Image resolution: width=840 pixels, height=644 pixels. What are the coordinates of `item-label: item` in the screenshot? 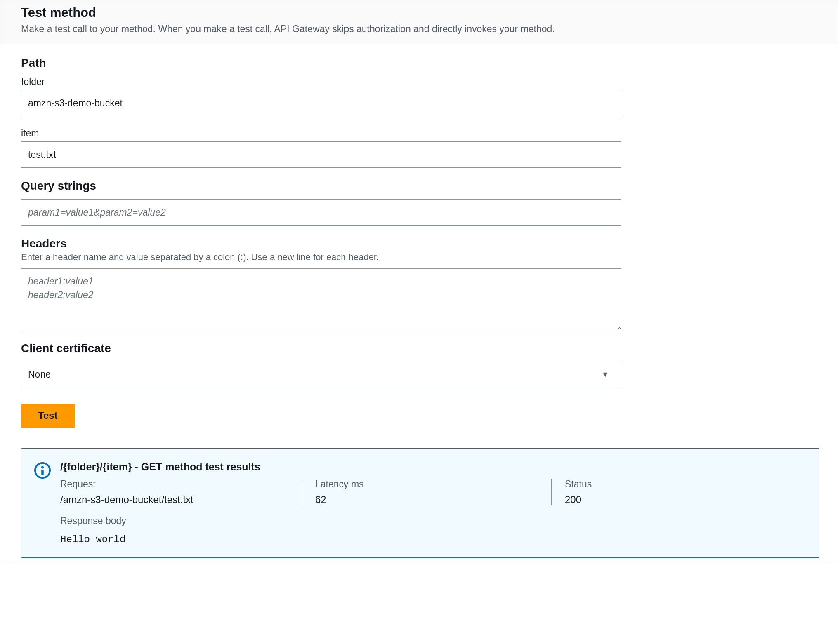 It's located at (419, 134).